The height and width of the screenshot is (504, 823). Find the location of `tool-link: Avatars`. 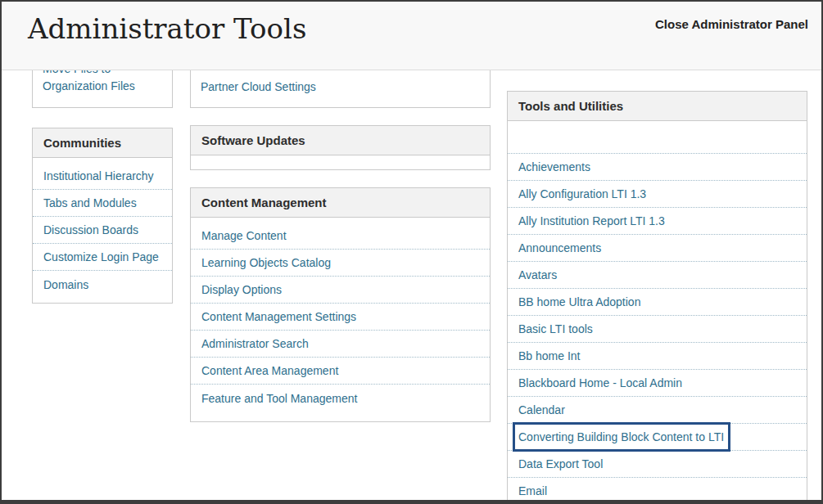

tool-link: Avatars is located at coordinates (537, 275).